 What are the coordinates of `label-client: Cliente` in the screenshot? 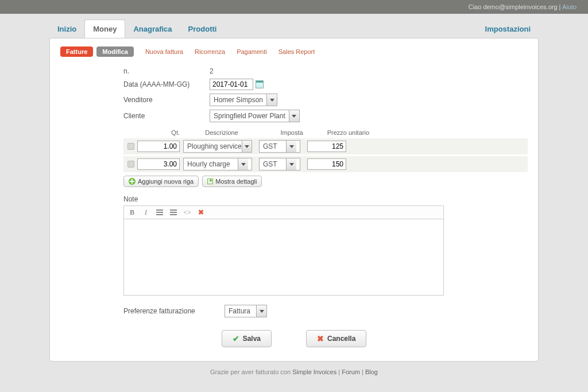 It's located at (167, 116).